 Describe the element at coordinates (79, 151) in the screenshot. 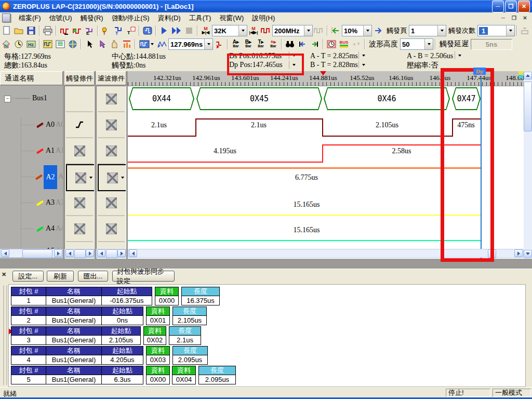

I see `trigger-cell-a1` at that location.